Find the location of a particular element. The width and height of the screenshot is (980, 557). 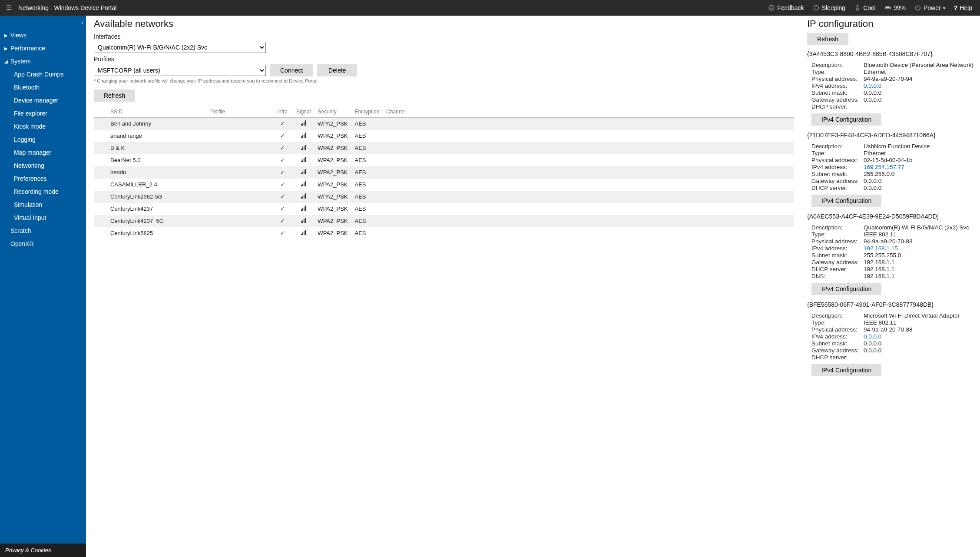

network-row: CenturyLink4237WPA2_PSKAES is located at coordinates (444, 209).